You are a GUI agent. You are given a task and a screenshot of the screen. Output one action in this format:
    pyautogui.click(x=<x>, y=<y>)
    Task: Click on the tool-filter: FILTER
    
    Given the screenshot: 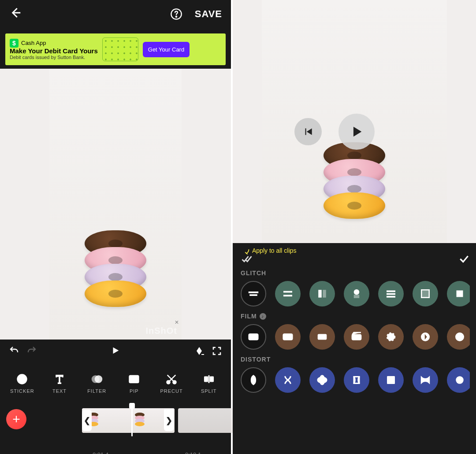 What is the action you would take?
    pyautogui.click(x=97, y=383)
    